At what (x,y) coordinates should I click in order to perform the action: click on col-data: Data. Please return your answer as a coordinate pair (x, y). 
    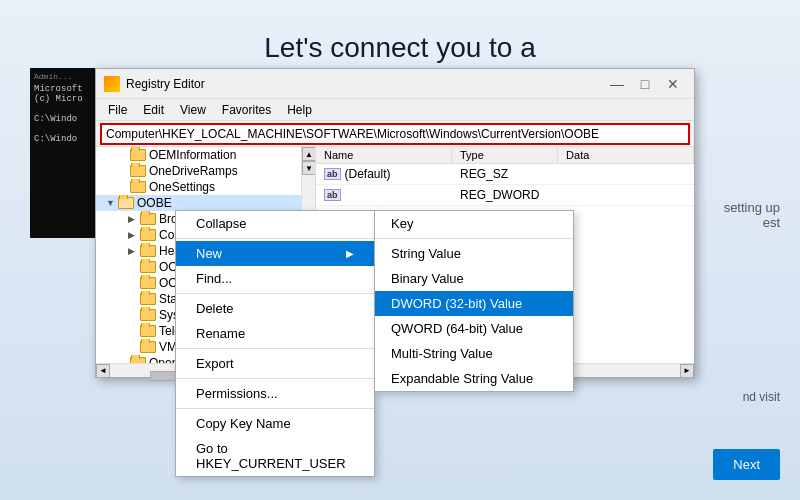
    Looking at the image, I should click on (626, 155).